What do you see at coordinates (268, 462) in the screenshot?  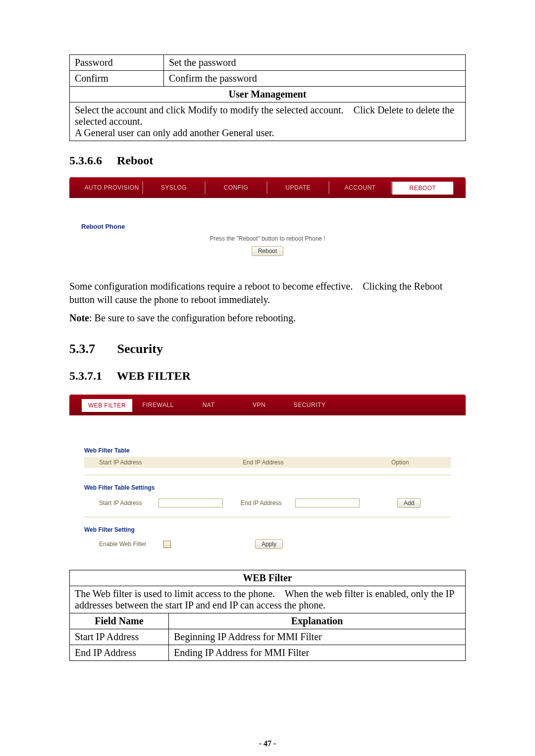 I see `web-filter-table-header: Start IP Address End IP Address Option` at bounding box center [268, 462].